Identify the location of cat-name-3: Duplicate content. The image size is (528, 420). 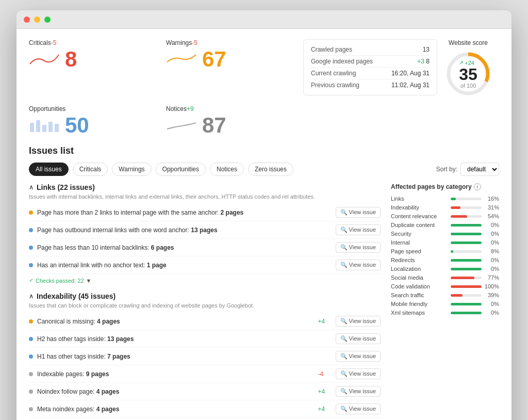
(419, 225).